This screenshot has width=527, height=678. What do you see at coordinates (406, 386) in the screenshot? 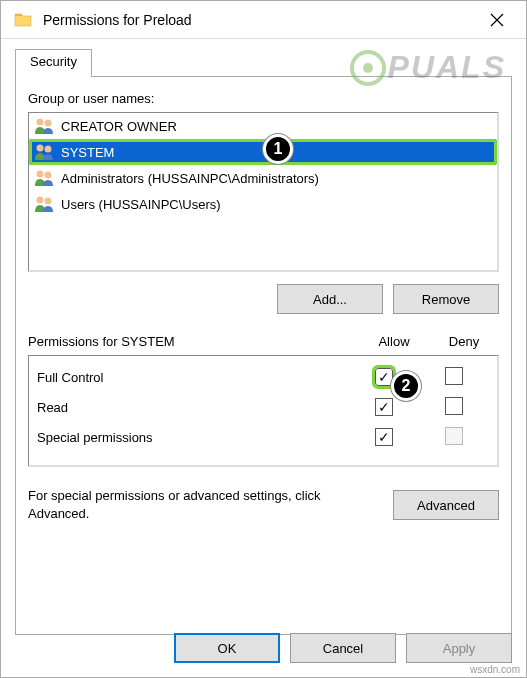
I see `annotation-marker-2: 2` at bounding box center [406, 386].